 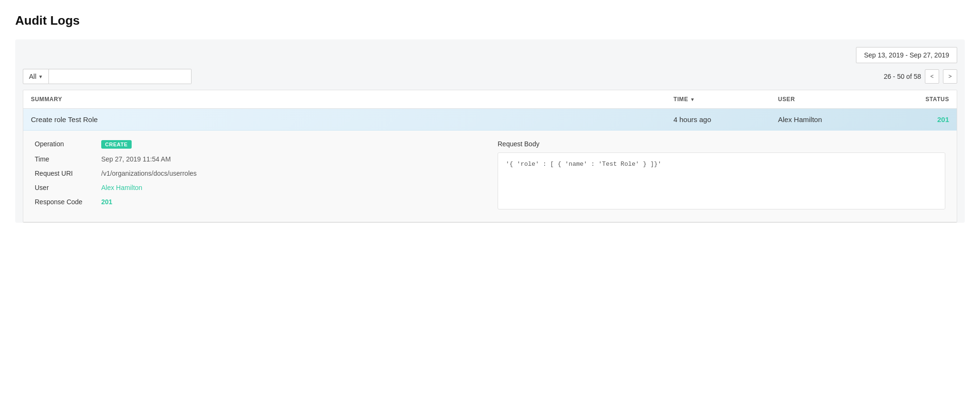 What do you see at coordinates (907, 55) in the screenshot?
I see `date-range-button: Sep 13, 2019 - Sep 27, 2019` at bounding box center [907, 55].